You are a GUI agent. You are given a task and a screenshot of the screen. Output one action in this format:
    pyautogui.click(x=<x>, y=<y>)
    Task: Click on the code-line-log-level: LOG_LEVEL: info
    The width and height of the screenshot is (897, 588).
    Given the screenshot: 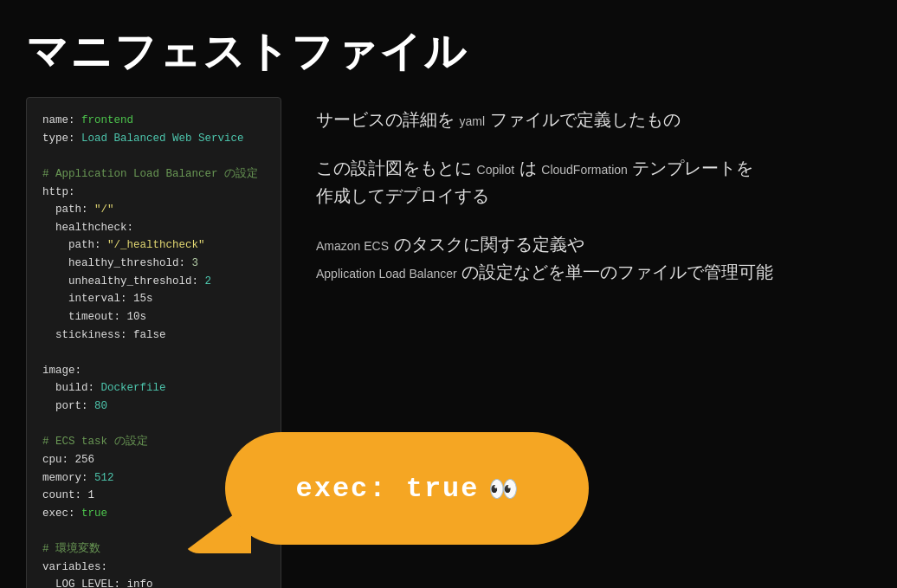 What is the action you would take?
    pyautogui.click(x=154, y=582)
    